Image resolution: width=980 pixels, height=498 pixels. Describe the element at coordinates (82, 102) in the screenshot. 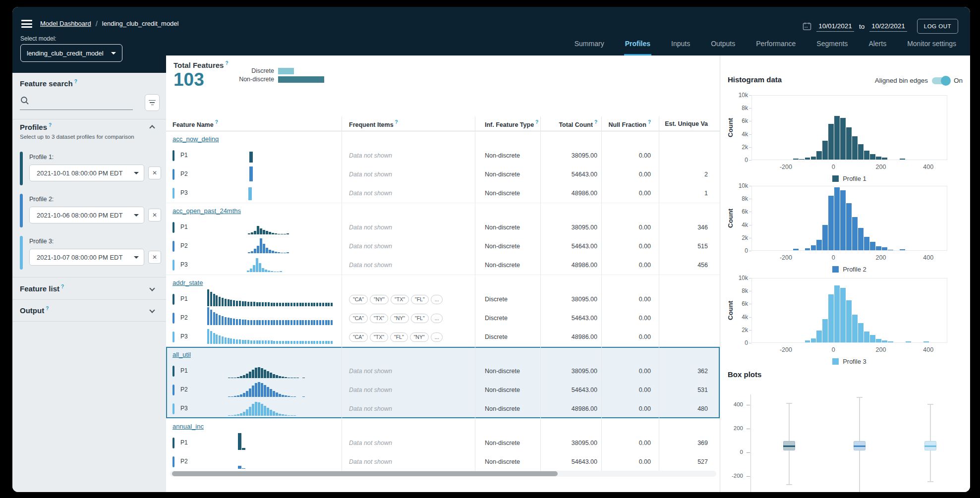

I see `search-input` at that location.